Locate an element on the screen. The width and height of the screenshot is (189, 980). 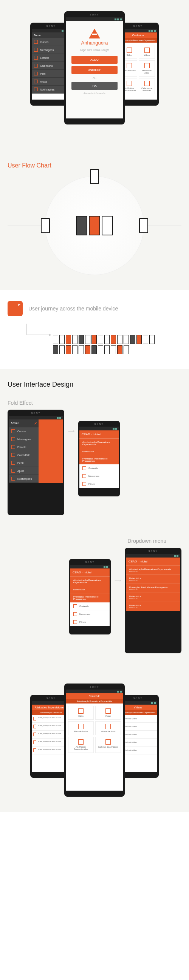
phone-dropdown-large: SONY CEAD - Inicial Administração Financ… is located at coordinates (153, 600).